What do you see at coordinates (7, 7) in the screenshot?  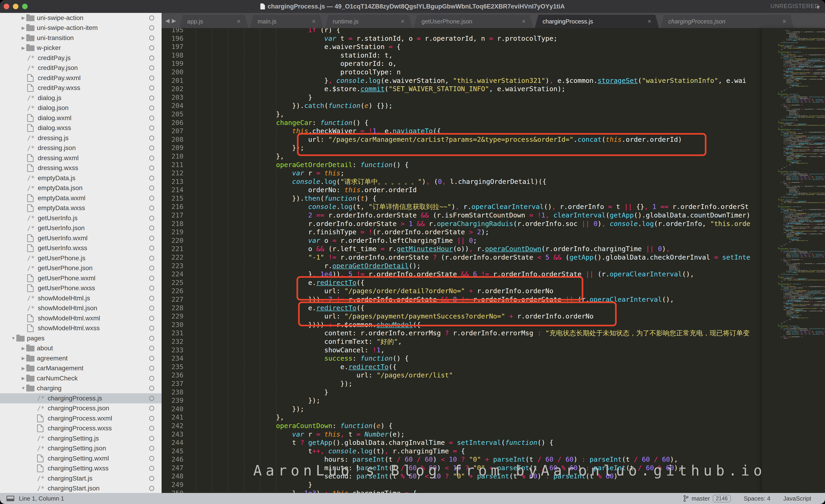 I see `close-window-button` at bounding box center [7, 7].